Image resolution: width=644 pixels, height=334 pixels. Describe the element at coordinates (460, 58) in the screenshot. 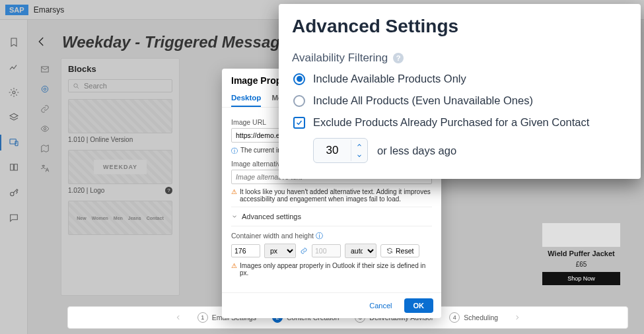

I see `availability-filtering-label: Availability Filtering ?` at that location.